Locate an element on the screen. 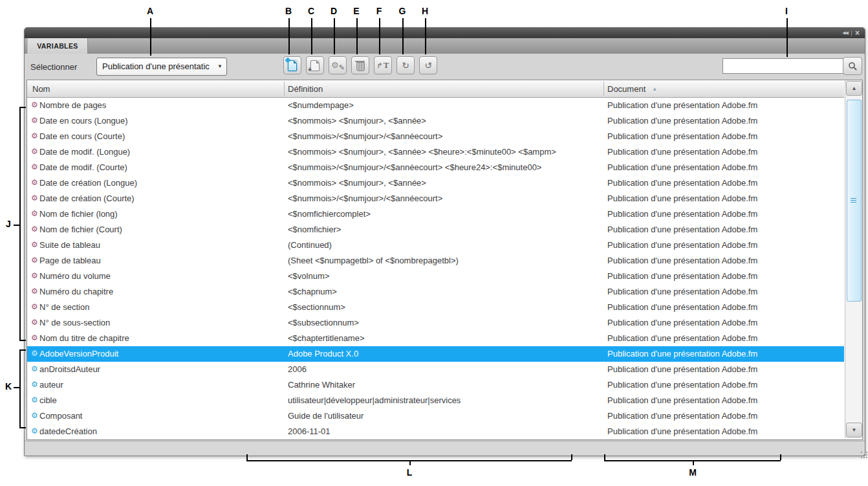 This screenshot has width=868, height=486. cell-definition: <$nummois>/<$numjour>/<$annéecourt> is located at coordinates (365, 136).